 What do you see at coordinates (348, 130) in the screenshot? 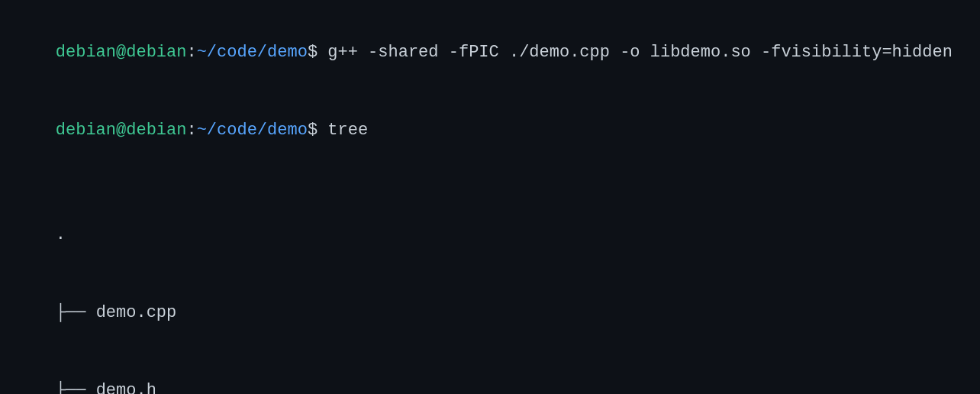
I see `command-text-2: tree` at bounding box center [348, 130].